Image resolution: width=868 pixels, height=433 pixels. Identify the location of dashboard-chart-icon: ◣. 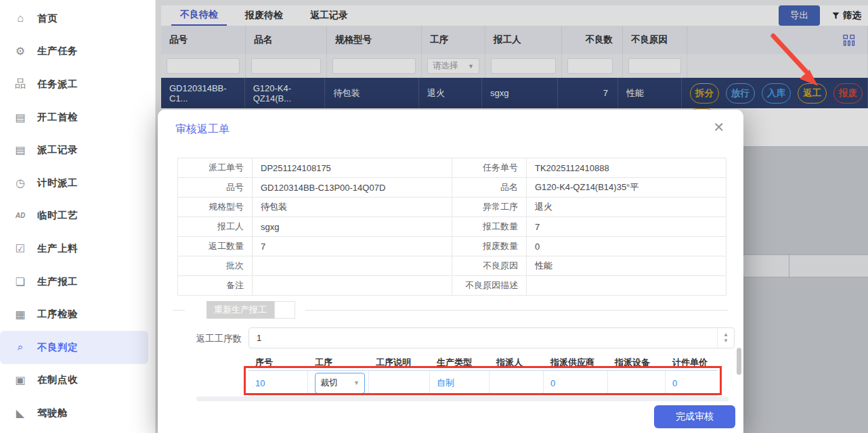
(20, 413).